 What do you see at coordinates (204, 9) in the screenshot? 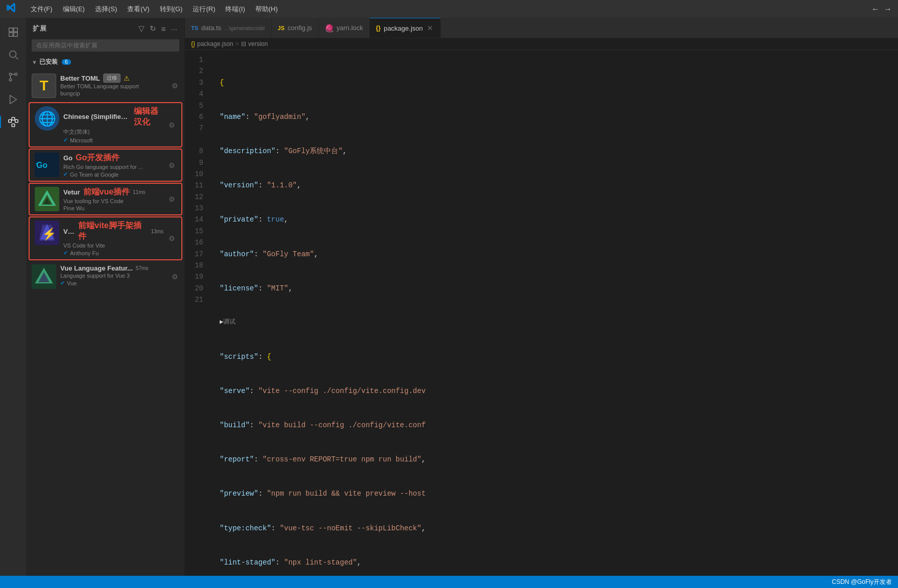
I see `menu-run: 运行(R)` at bounding box center [204, 9].